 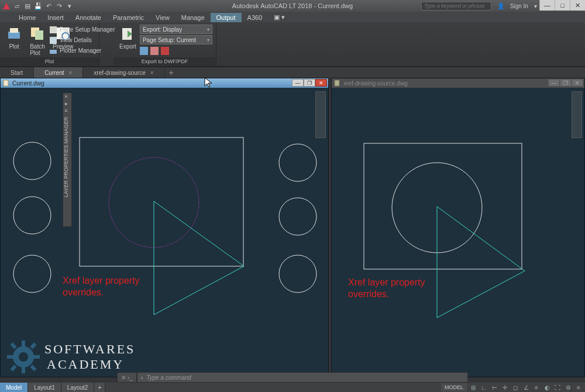 What do you see at coordinates (226, 18) in the screenshot?
I see `tab-output: Output` at bounding box center [226, 18].